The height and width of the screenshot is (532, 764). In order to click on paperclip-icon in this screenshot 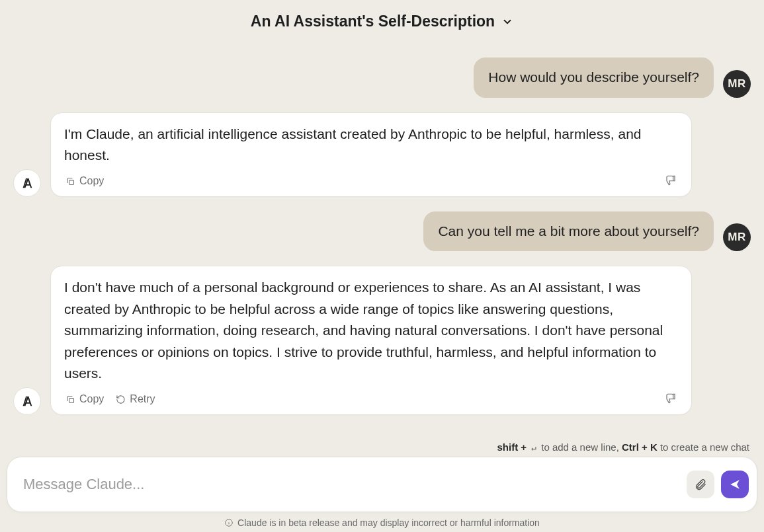, I will do `click(700, 484)`.